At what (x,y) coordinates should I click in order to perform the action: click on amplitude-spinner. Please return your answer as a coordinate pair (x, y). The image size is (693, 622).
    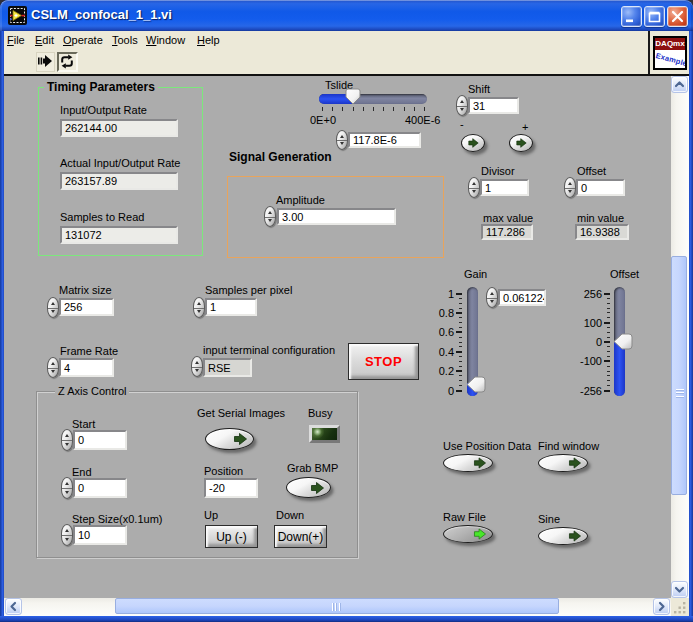
    Looking at the image, I should click on (270, 216).